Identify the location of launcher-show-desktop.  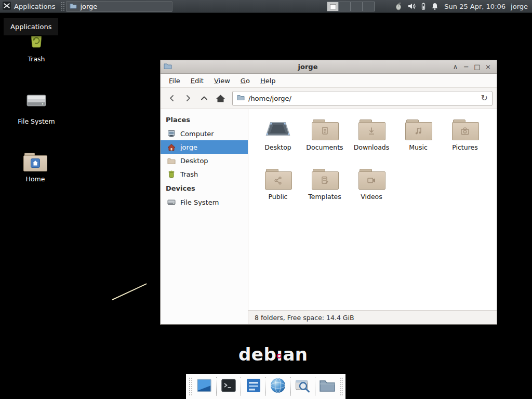
(204, 387).